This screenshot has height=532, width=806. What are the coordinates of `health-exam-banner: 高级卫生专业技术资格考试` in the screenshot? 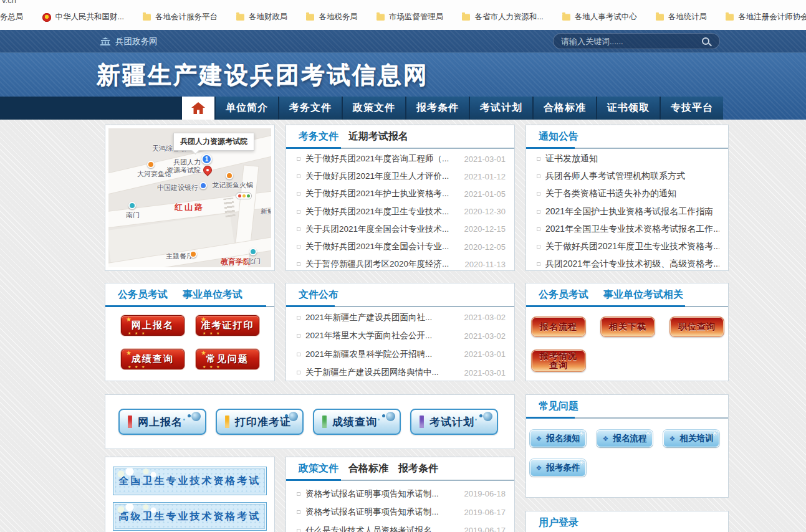 It's located at (190, 516).